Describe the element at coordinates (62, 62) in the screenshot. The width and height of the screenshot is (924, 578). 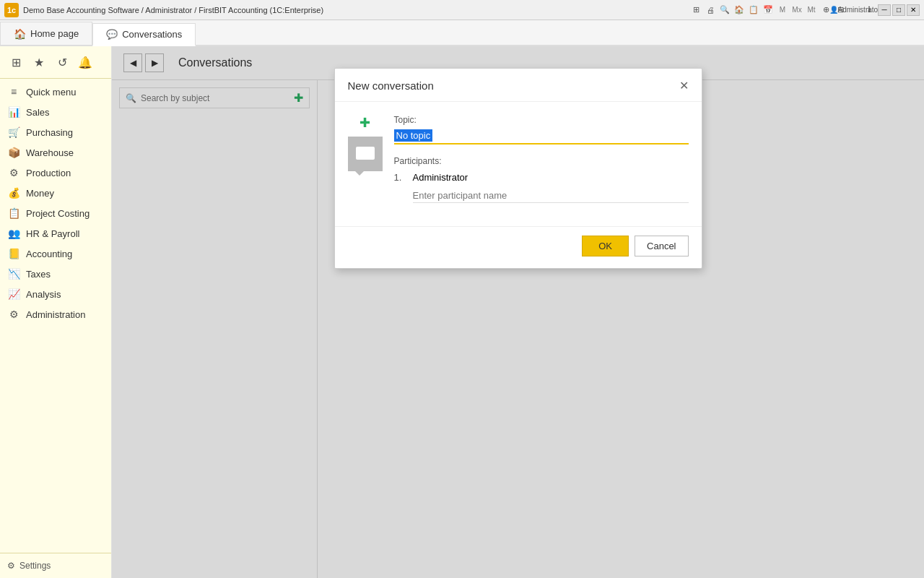
I see `history-btn: ↺` at that location.